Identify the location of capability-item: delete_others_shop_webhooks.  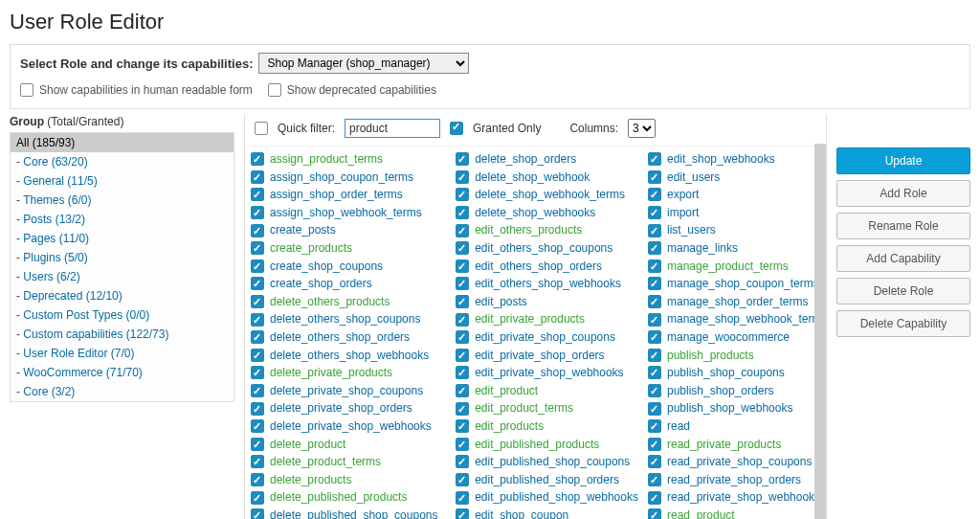
(348, 356).